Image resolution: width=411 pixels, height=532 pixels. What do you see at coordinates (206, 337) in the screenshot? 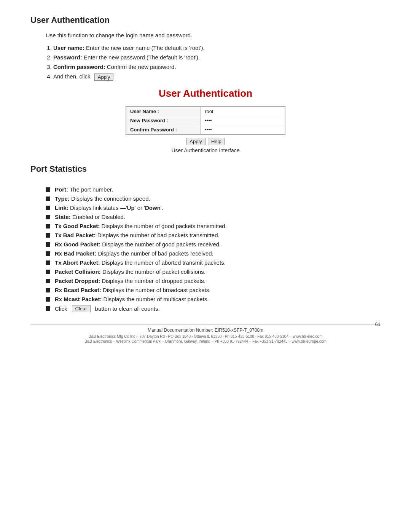
I see `footer-address1: B&B Electronics Mfg Co Inc – 707 Dayton …` at bounding box center [206, 337].